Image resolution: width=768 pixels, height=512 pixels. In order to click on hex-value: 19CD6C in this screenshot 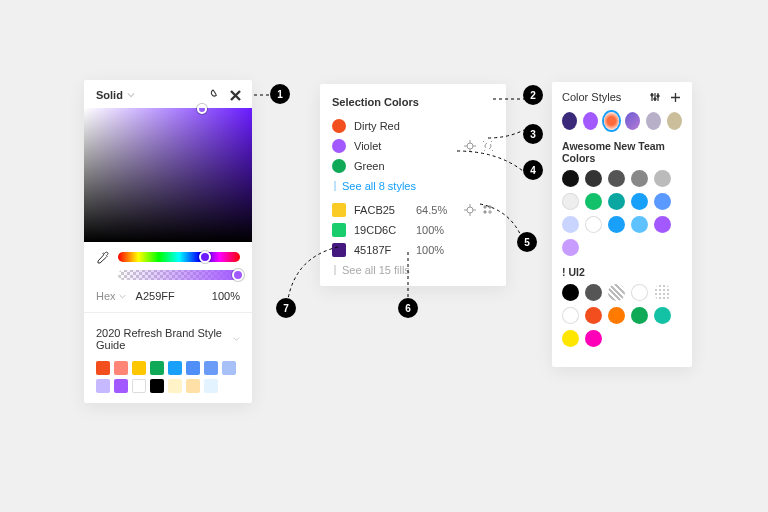, I will do `click(381, 230)`.